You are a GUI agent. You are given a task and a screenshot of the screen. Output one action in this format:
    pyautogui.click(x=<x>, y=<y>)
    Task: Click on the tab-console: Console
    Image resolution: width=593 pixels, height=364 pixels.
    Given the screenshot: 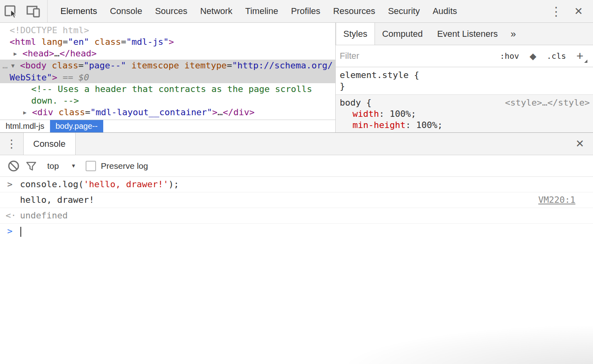 What is the action you would take?
    pyautogui.click(x=126, y=11)
    